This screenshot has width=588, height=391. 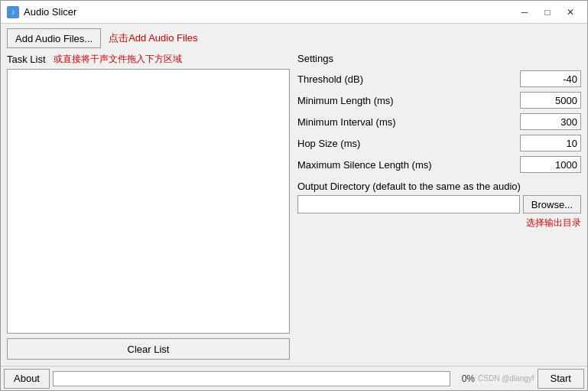 What do you see at coordinates (153, 38) in the screenshot?
I see `toolbar-hint: 点击Add Audio Files` at bounding box center [153, 38].